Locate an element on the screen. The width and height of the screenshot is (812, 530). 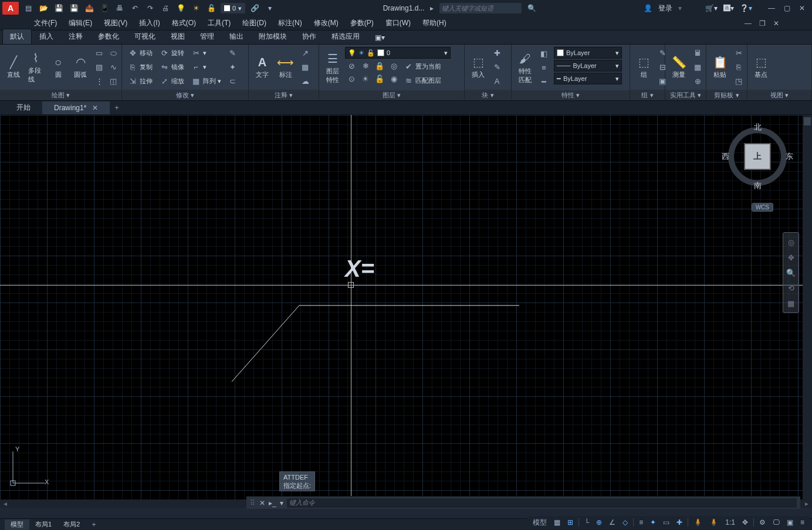
layout-tab-layout2: 布局2 is located at coordinates (72, 525).